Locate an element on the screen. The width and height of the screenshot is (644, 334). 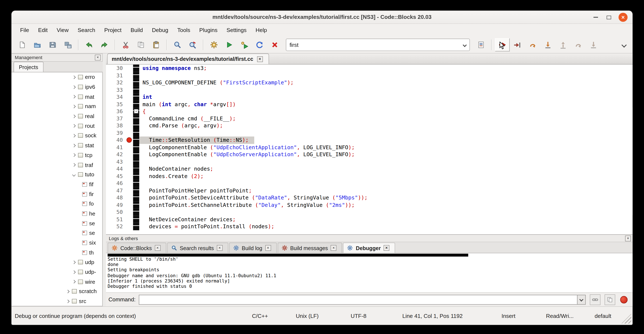
code-line: 36-{ is located at coordinates (369, 111).